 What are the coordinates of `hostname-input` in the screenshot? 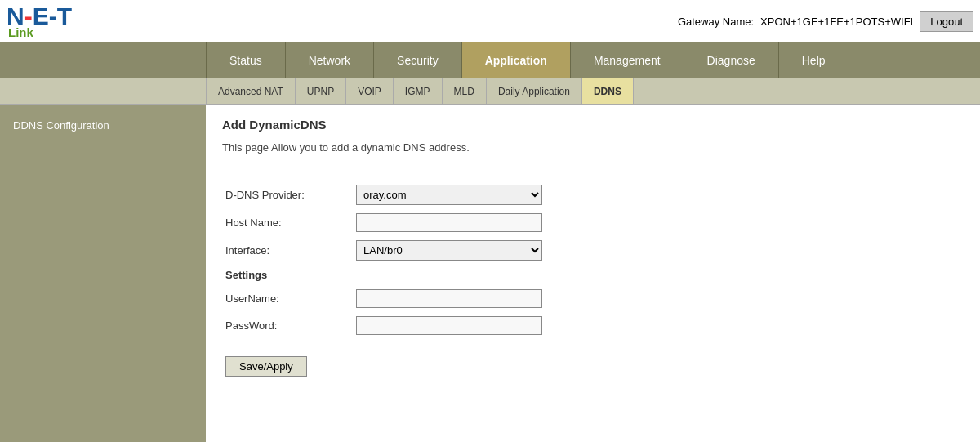 It's located at (449, 222).